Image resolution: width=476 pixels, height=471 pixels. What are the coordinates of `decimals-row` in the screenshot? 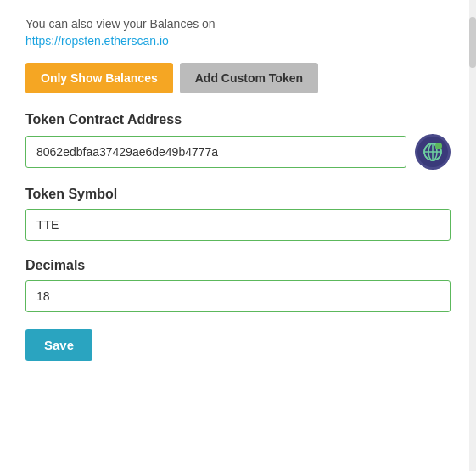 It's located at (238, 296).